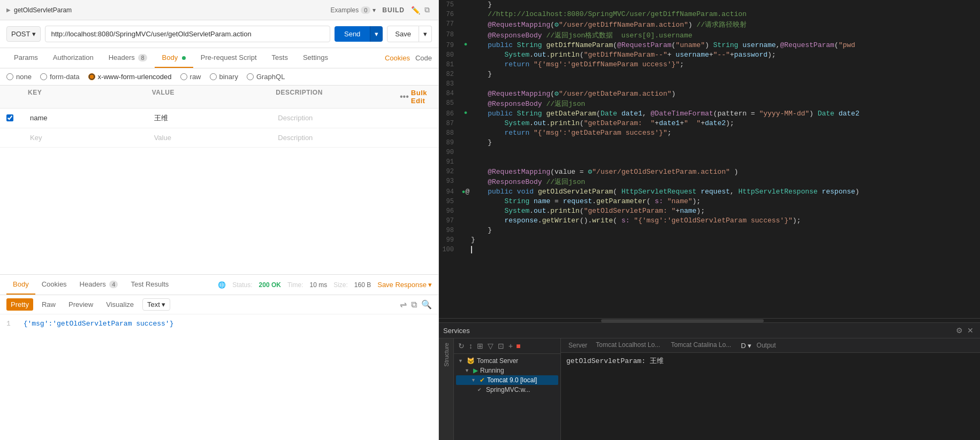  I want to click on debug-button: ⊡, so click(501, 346).